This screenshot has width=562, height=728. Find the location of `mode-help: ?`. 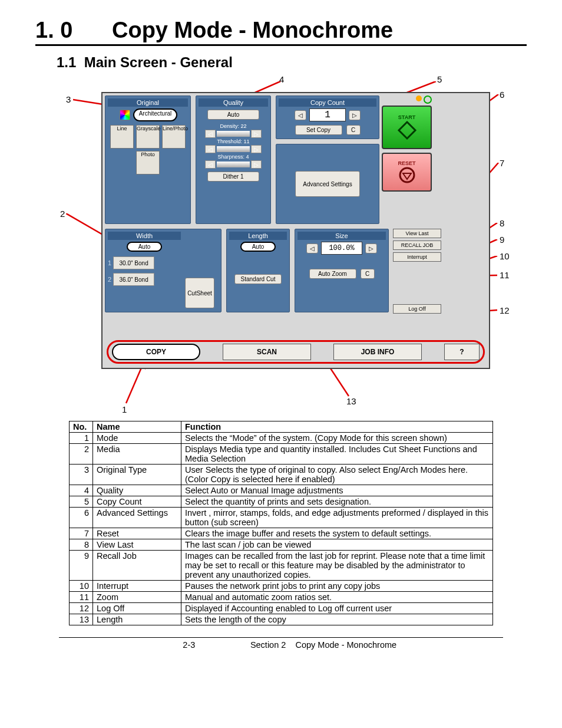

mode-help: ? is located at coordinates (462, 352).